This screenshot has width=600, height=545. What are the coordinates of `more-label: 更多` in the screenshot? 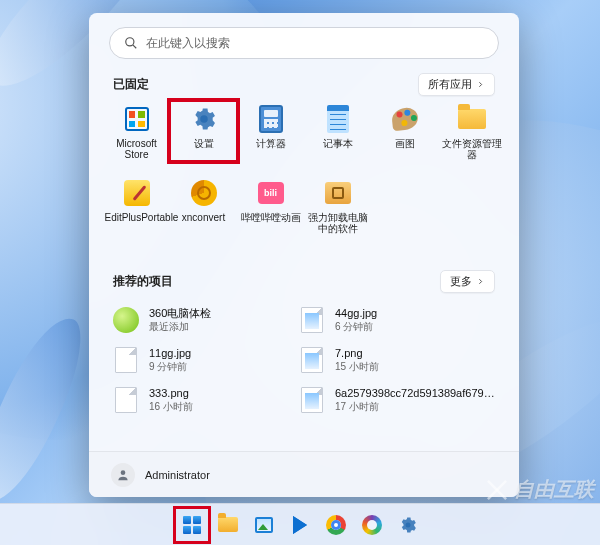 It's located at (461, 282).